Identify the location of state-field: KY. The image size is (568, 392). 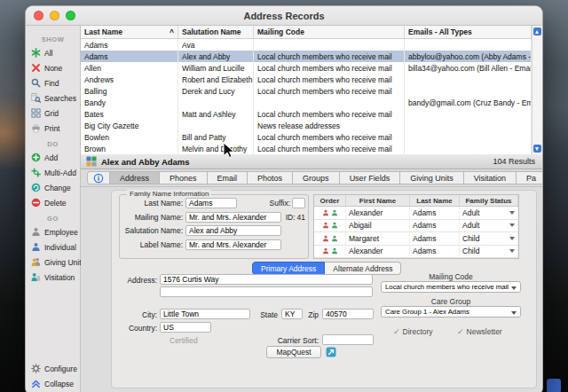
(292, 314).